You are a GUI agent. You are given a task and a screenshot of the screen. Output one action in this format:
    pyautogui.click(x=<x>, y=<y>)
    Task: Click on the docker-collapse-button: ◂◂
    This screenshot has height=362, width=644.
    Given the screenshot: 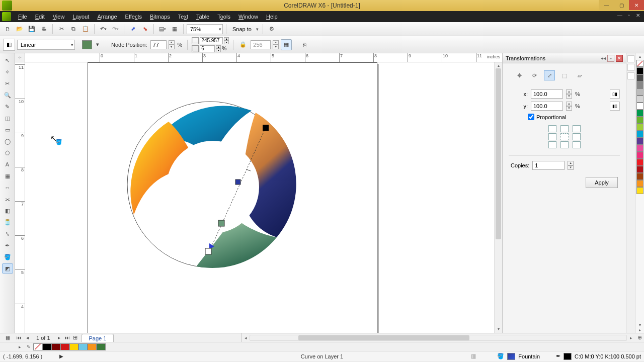 What is the action you would take?
    pyautogui.click(x=603, y=58)
    